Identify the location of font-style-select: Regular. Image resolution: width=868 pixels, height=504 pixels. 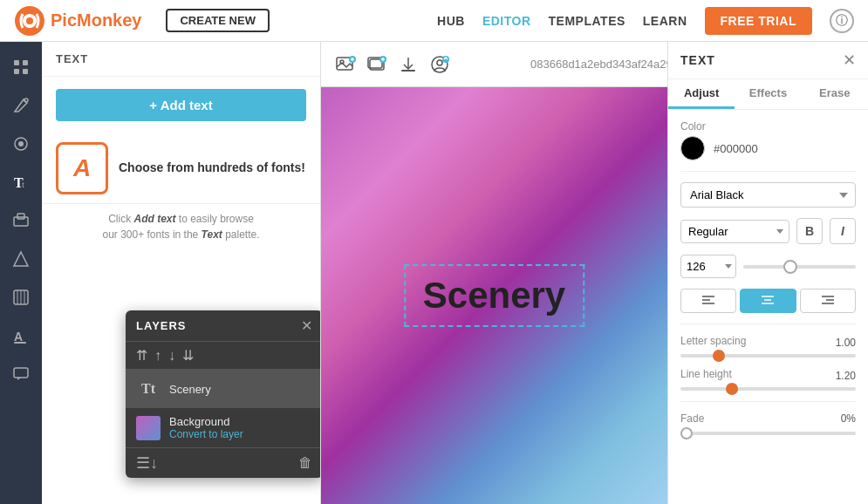
(735, 232).